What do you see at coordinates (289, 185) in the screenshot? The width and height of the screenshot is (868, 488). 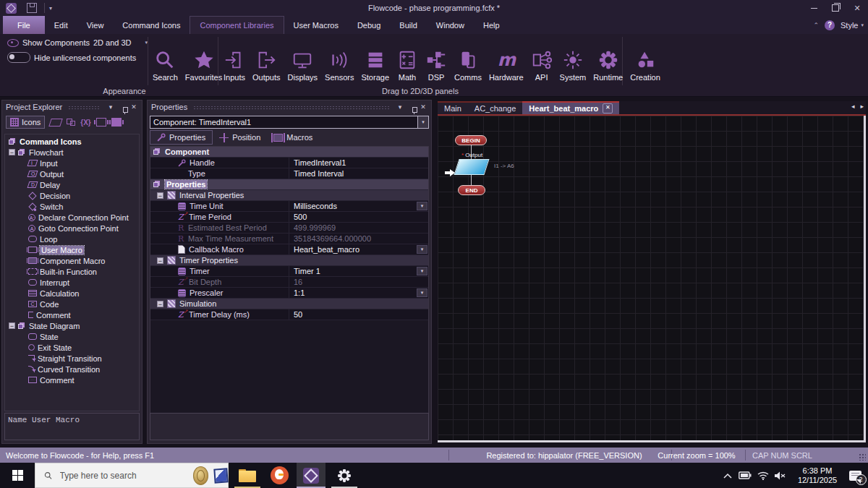 I see `group-row-properties: Properties` at bounding box center [289, 185].